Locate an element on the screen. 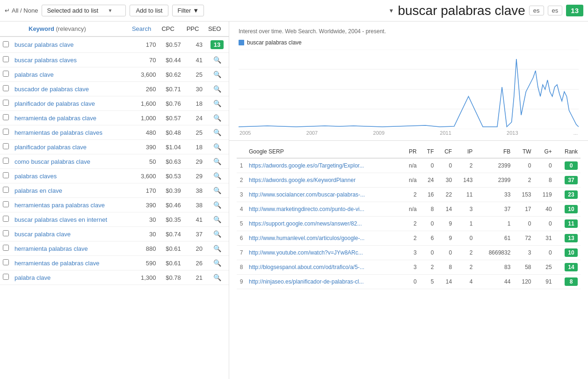 The image size is (588, 379). all-none-toggle: ↵ All / None is located at coordinates (22, 10).